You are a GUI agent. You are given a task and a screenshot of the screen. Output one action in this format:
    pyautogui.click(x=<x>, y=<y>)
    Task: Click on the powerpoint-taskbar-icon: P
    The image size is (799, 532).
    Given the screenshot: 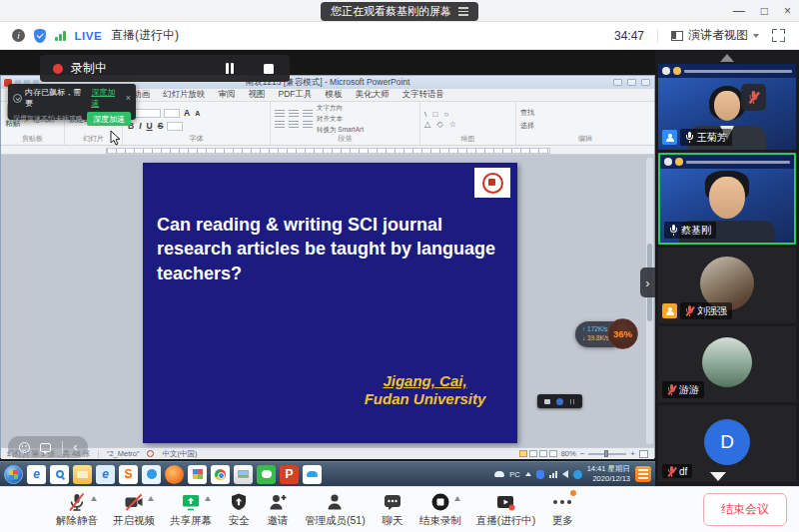 What is the action you would take?
    pyautogui.click(x=290, y=475)
    